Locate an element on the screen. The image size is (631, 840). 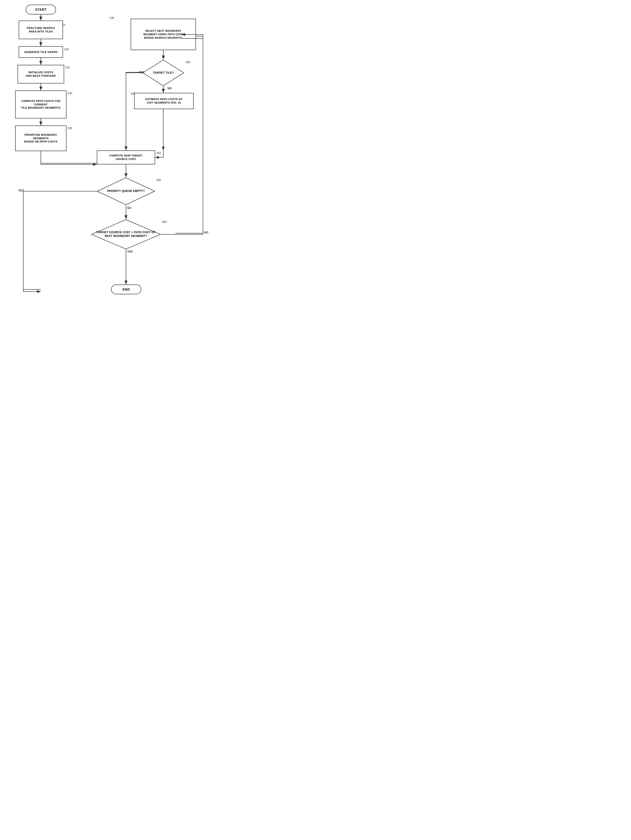
target-tile-label: TARGET TILE? is located at coordinates (163, 73).